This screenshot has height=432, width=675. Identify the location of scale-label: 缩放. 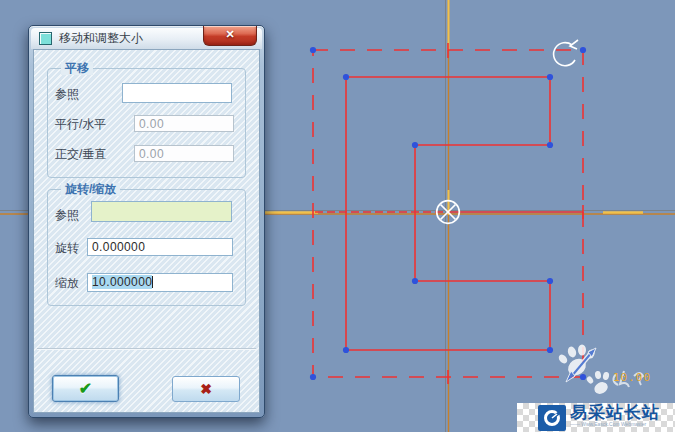
(67, 284).